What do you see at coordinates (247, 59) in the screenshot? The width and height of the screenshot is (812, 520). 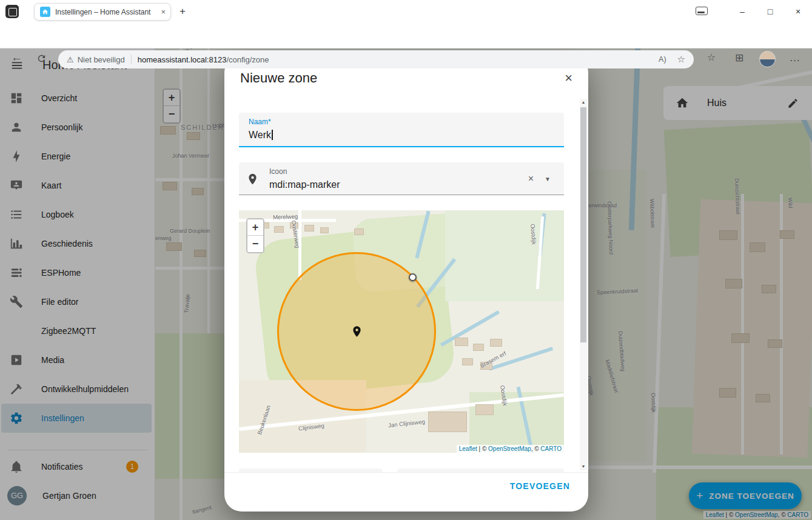 I see `url-path: /config/zone` at bounding box center [247, 59].